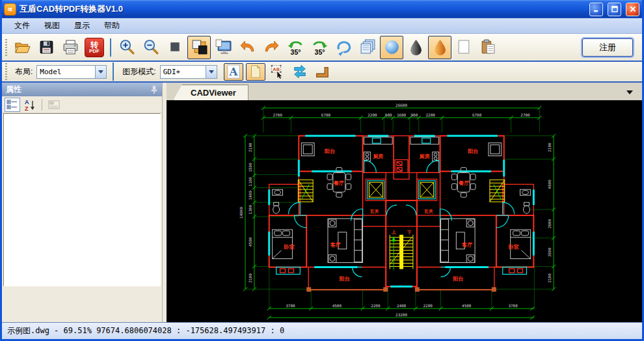  Describe the element at coordinates (211, 72) in the screenshot. I see `graphics-mode-arrow-button` at that location.